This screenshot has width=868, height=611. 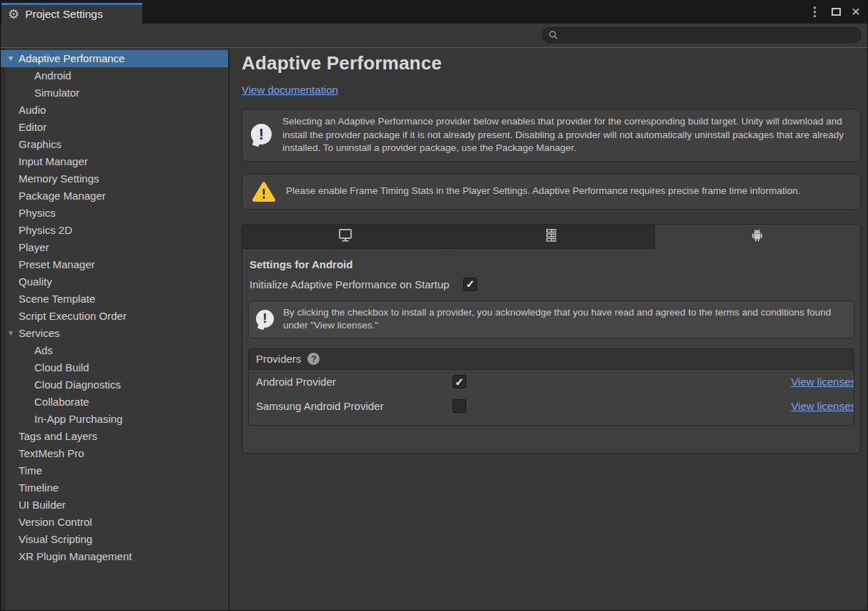 What do you see at coordinates (543, 192) in the screenshot?
I see `frame-timing-warning-text: Please enable Frame Timing Stats in the …` at bounding box center [543, 192].